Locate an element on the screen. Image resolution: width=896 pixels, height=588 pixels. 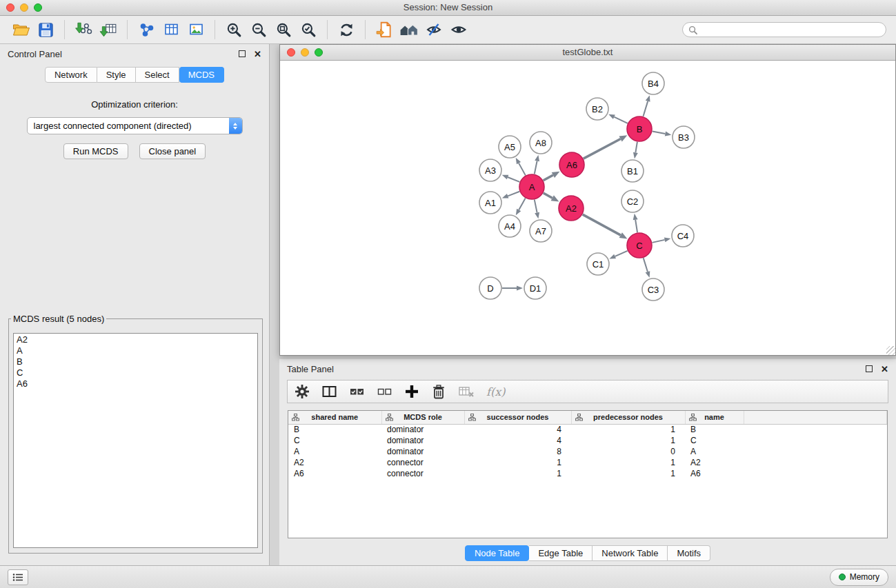
network-node-D1: D1 is located at coordinates (535, 288).